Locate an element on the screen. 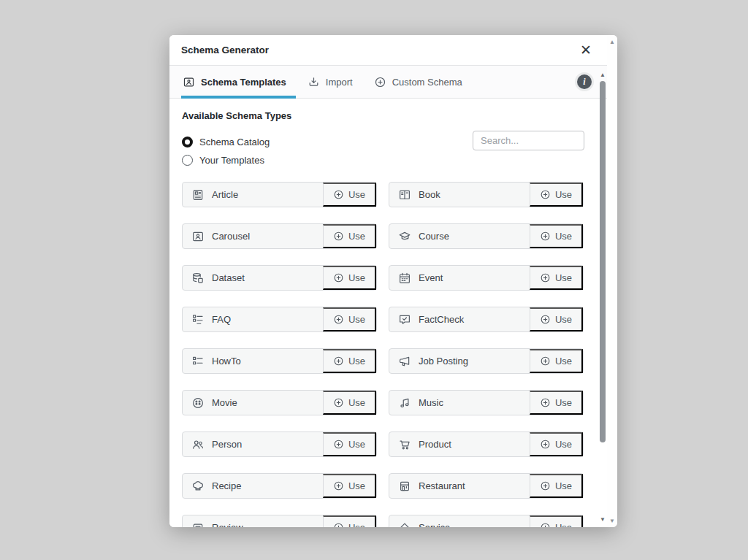 This screenshot has width=748, height=560. close-icon: ✕ is located at coordinates (586, 50).